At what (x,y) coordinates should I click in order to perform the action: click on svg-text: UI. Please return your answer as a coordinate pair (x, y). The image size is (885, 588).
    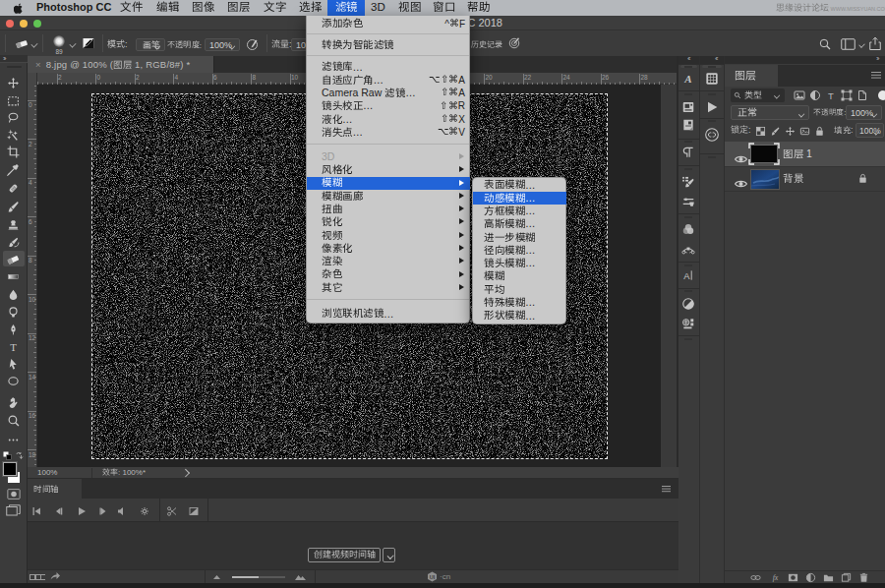
    Looking at the image, I should click on (433, 577).